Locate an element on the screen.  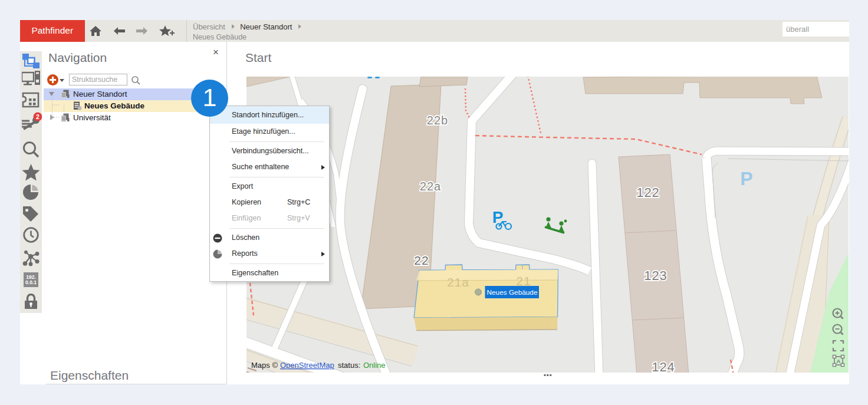
svg-text: P is located at coordinates (747, 179).